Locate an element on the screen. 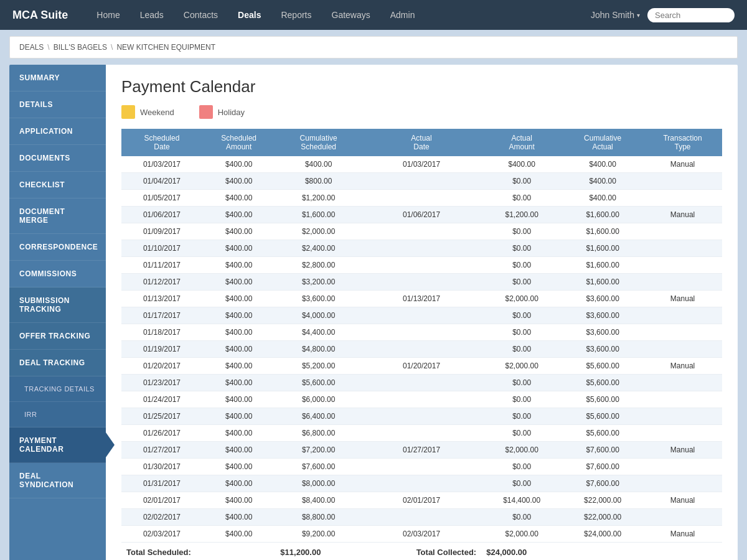 The height and width of the screenshot is (560, 747). nav-home: Home is located at coordinates (108, 15).